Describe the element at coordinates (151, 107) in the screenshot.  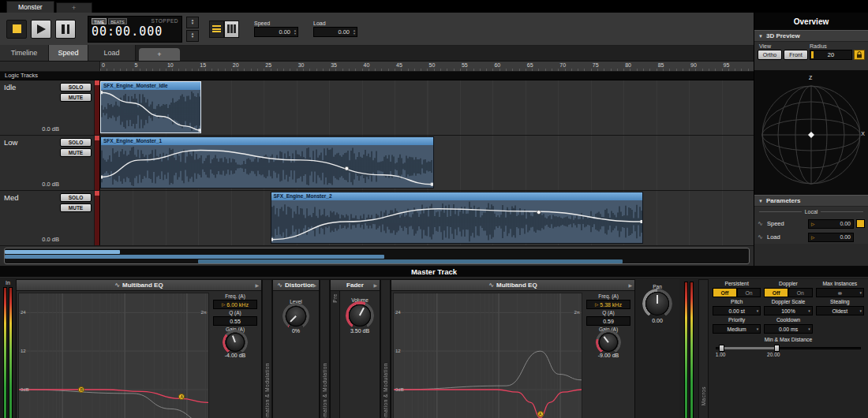
I see `audio-clip: SFX_Engine_Monster_Idle` at that location.